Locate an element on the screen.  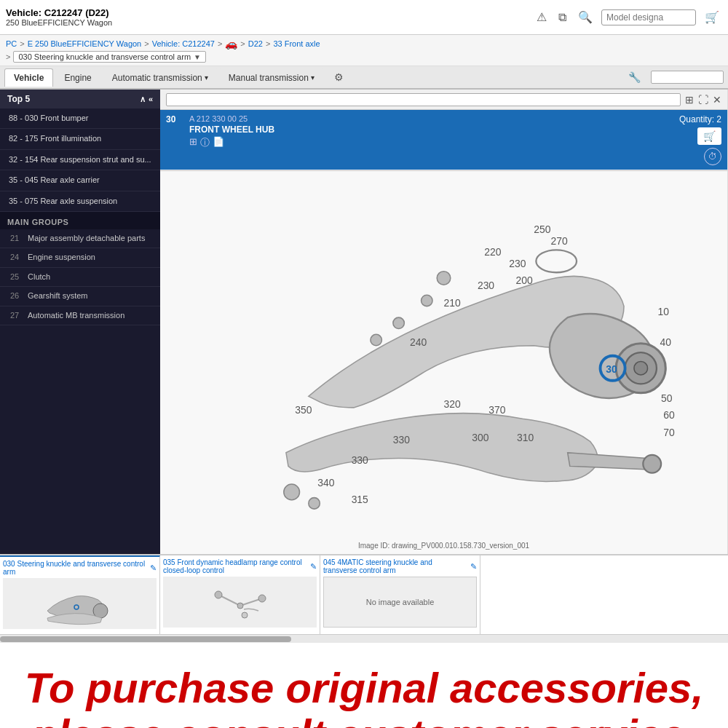
thumb-img-045: No image available is located at coordinates (400, 602).